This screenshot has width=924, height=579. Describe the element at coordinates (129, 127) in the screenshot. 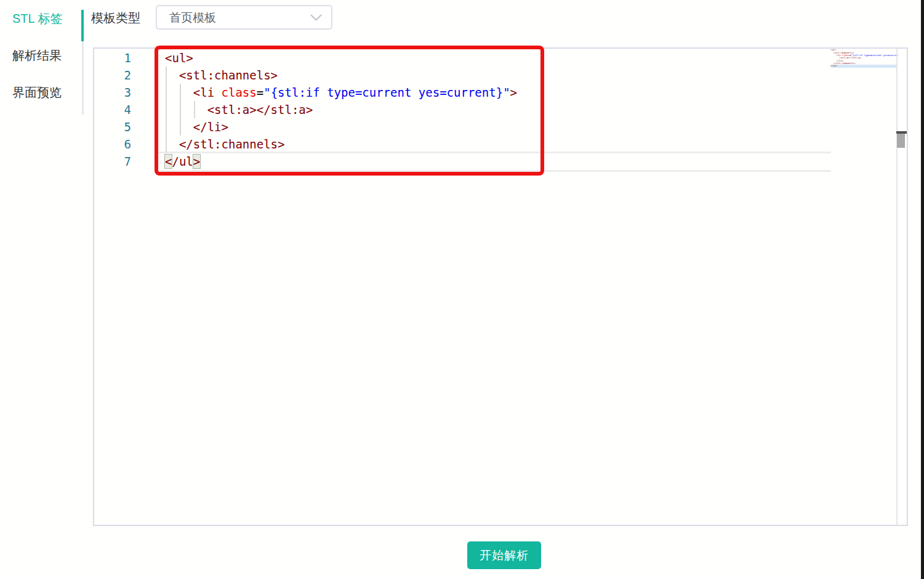

I see `line-number: 5` at that location.